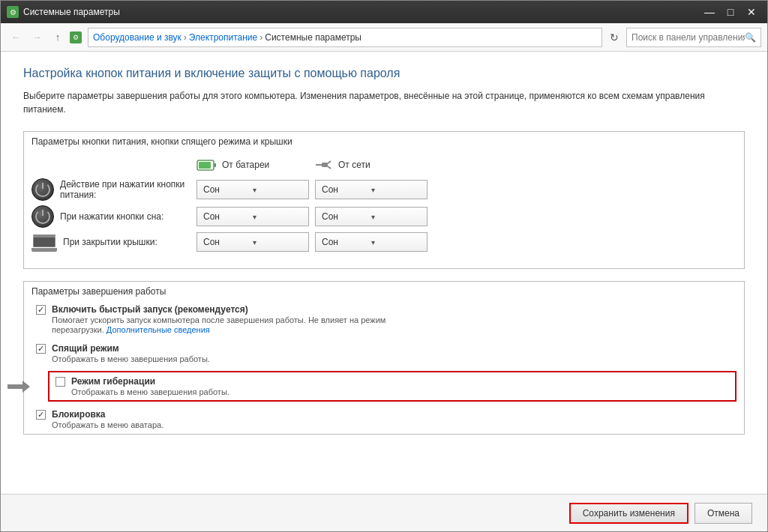  I want to click on window-icon: ⚙, so click(13, 12).